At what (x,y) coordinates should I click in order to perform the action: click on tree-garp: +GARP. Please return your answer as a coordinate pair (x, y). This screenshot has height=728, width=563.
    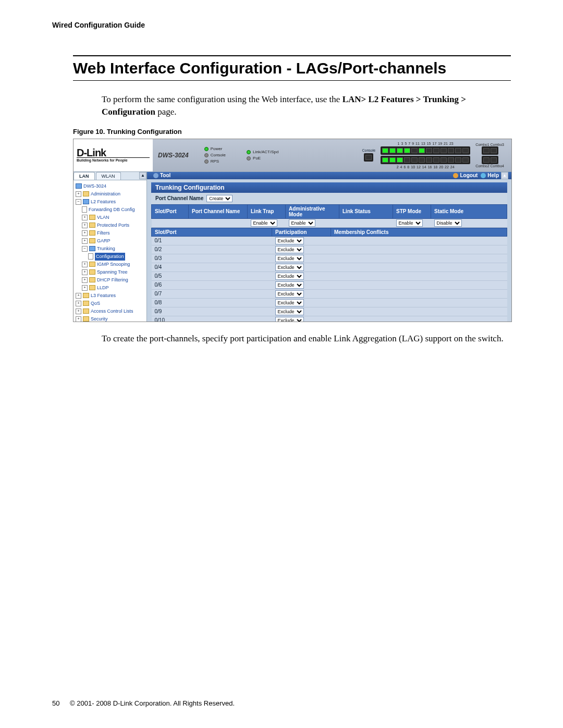
    Looking at the image, I should click on (110, 241).